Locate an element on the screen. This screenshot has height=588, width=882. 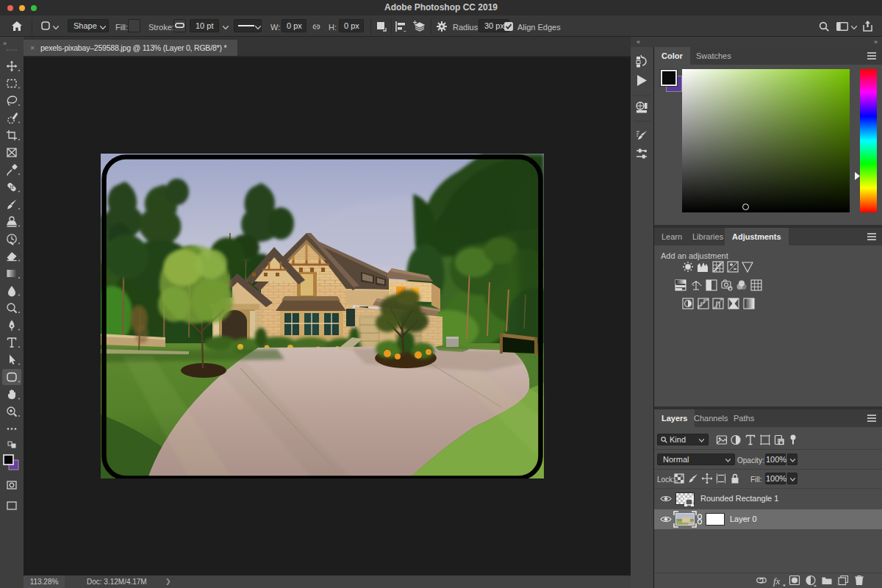
svg-text: fx is located at coordinates (777, 581).